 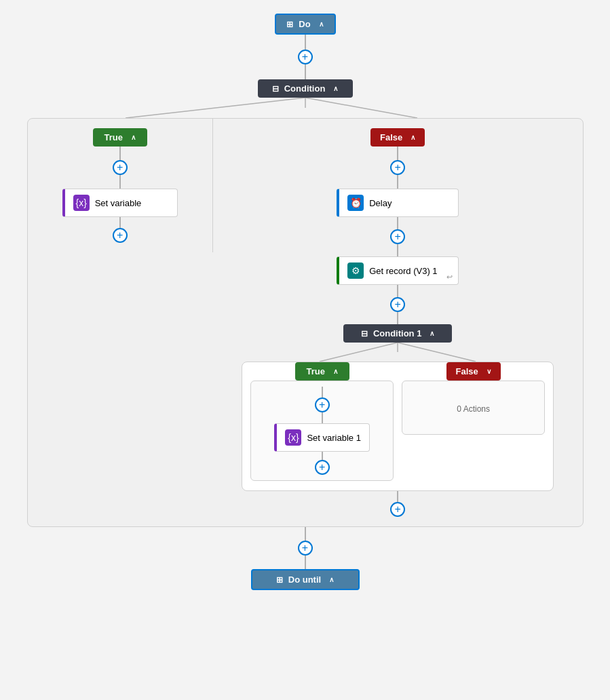 What do you see at coordinates (335, 372) in the screenshot?
I see `inner-true-caret: ∧` at bounding box center [335, 372].